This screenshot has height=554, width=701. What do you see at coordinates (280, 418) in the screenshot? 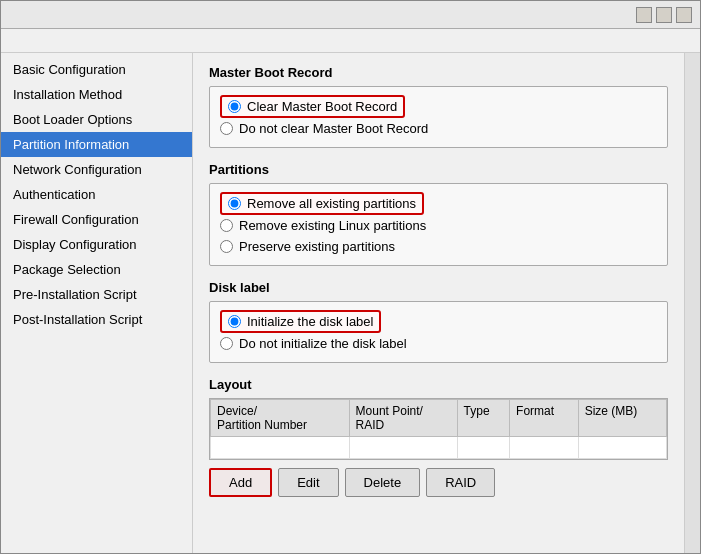
I see `col-header-device-partition-number: Device/ Partition Number` at bounding box center [280, 418].